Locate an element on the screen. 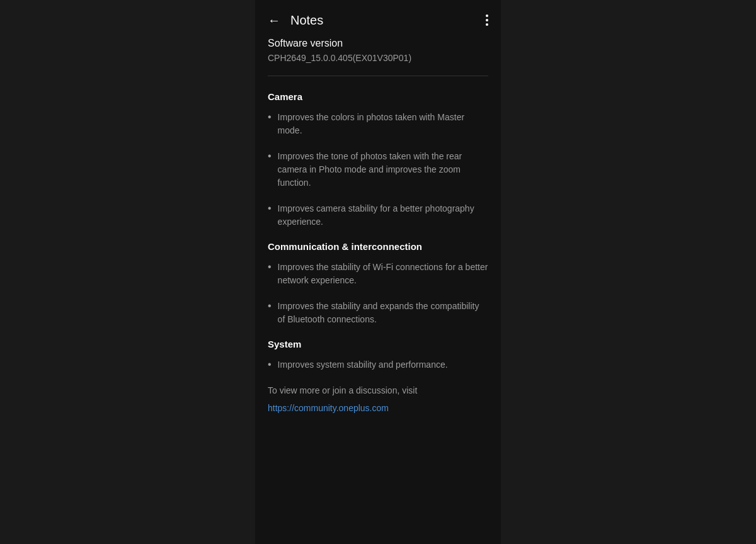  list-item: • Improves camera stability for a better… is located at coordinates (378, 215).